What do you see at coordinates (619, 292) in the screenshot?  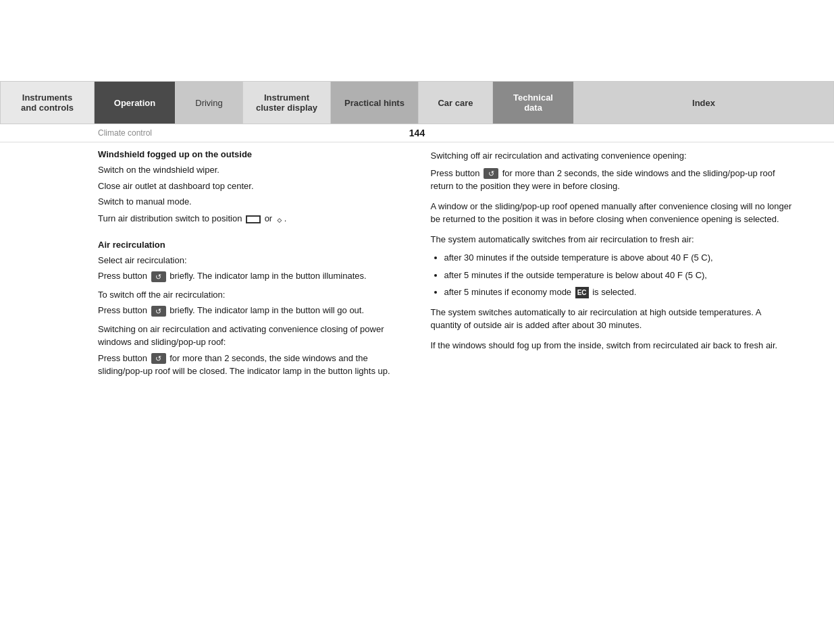 I see `bullet-3: after 5 minutes if economy mode EC is se…` at bounding box center [619, 292].